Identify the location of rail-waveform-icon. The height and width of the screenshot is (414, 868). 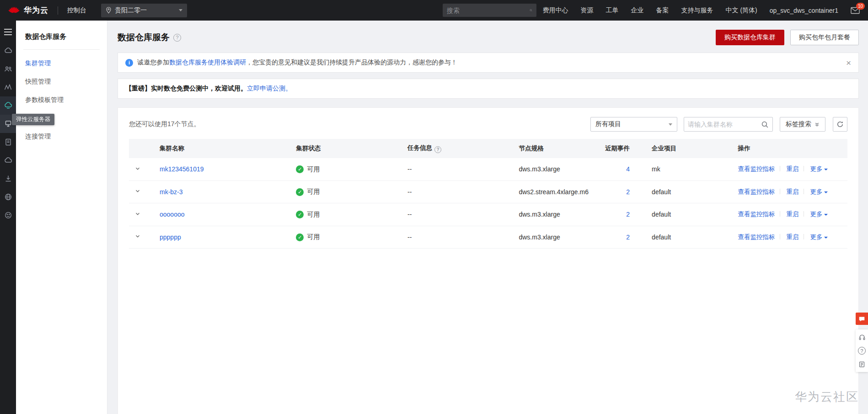
(8, 87).